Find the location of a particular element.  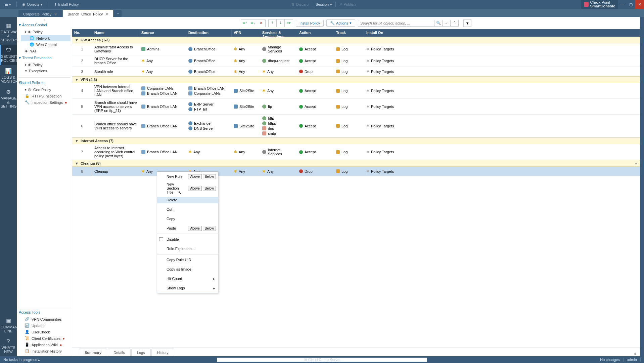

btab-summary: Summary is located at coordinates (93, 352).